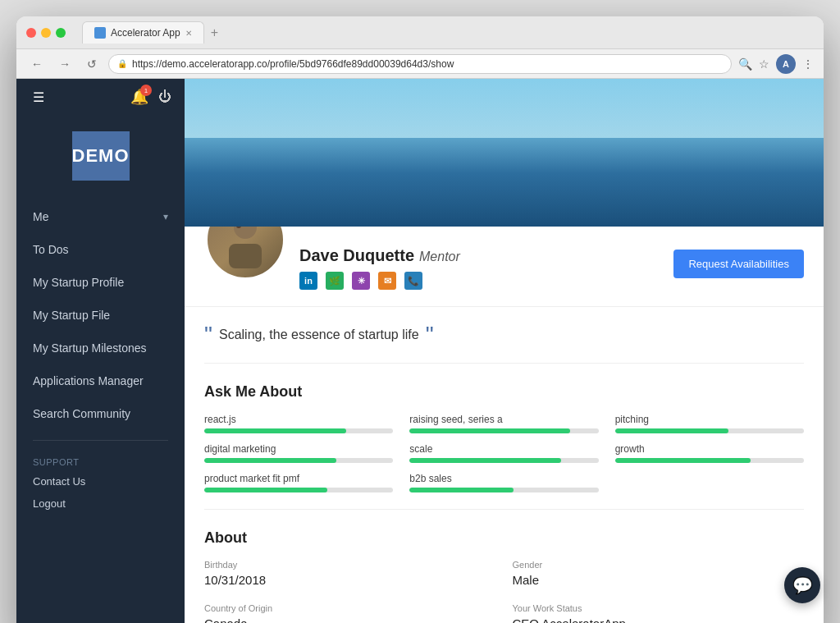  What do you see at coordinates (802, 585) in the screenshot?
I see `chat-bubble: 💬` at bounding box center [802, 585].